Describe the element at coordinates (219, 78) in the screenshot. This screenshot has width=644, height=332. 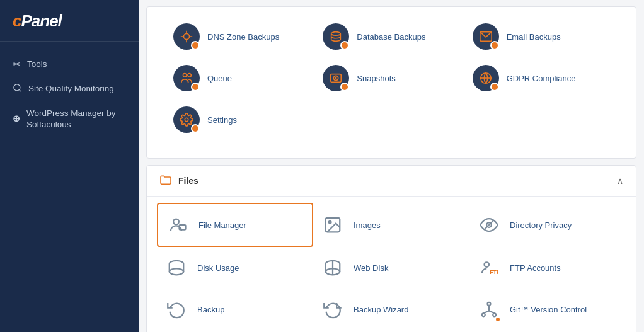
I see `queue-label: Queue` at that location.